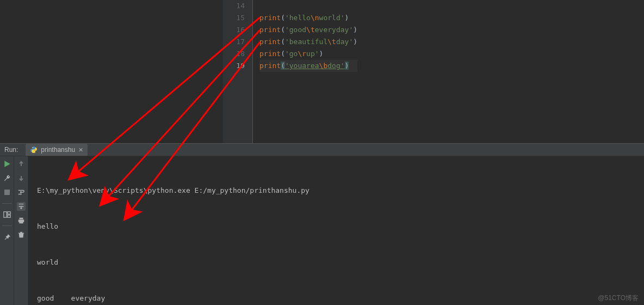 The image size is (644, 305). What do you see at coordinates (337, 227) in the screenshot?
I see `console-line: hello` at bounding box center [337, 227].